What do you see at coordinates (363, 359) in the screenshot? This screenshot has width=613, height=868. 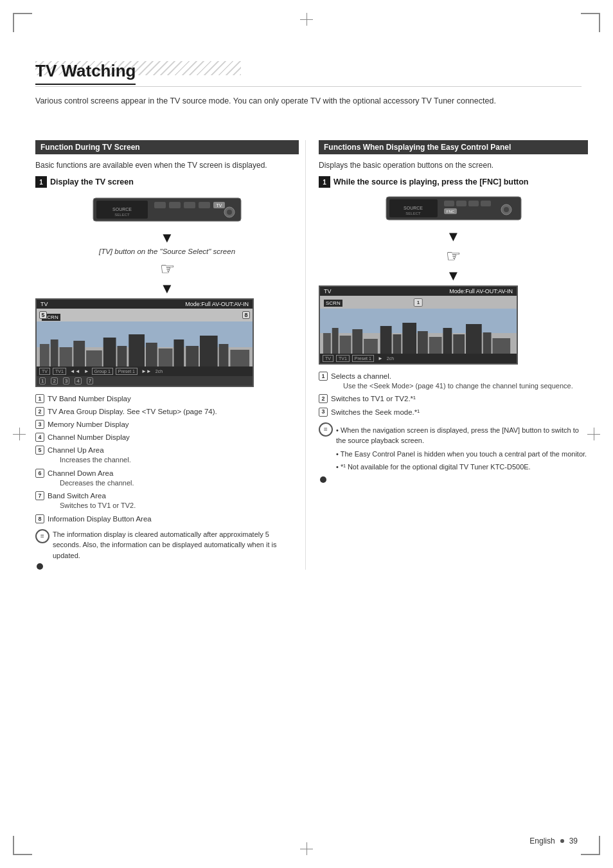 I see `right-preset-label: Preset 1` at bounding box center [363, 359].